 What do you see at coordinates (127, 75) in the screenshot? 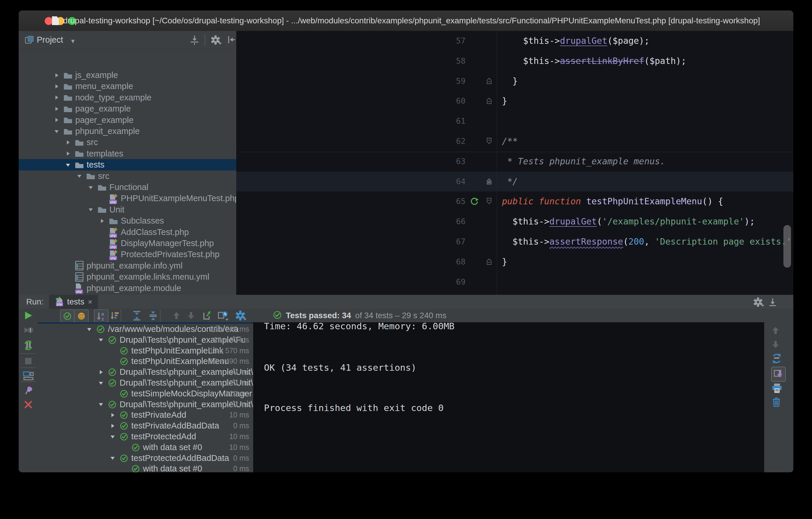
I see `project-tree-row: js_example` at bounding box center [127, 75].